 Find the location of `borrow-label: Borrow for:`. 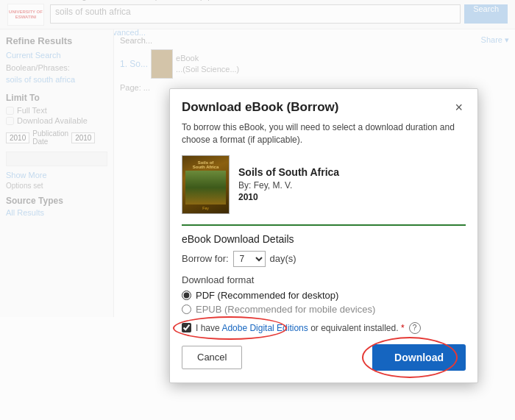

borrow-label: Borrow for: is located at coordinates (205, 259).